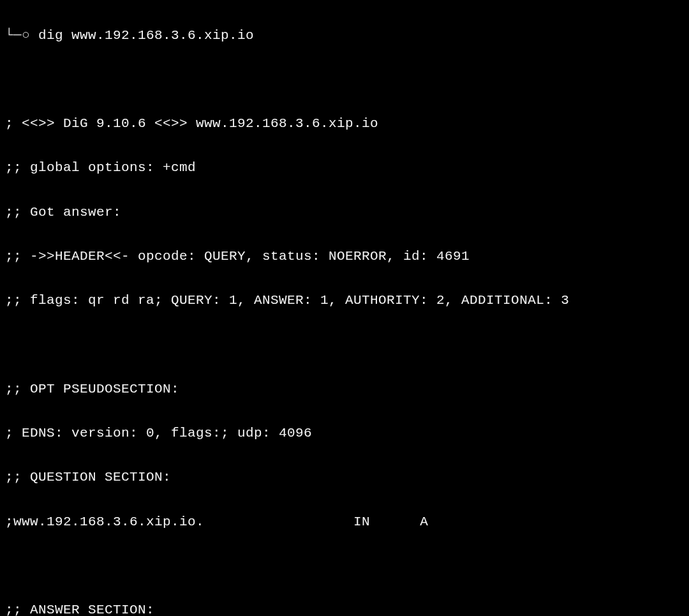 The width and height of the screenshot is (689, 616). Describe the element at coordinates (344, 477) in the screenshot. I see `question-section-title: ;; QUESTION SECTION:` at that location.